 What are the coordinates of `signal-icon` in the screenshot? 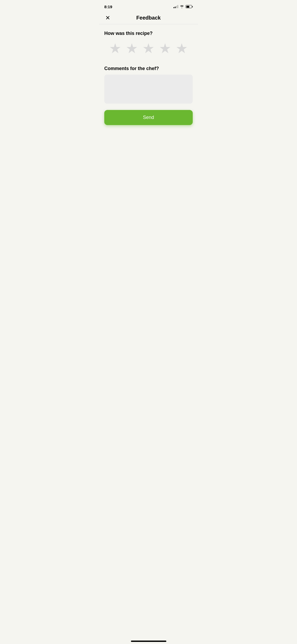 It's located at (176, 7).